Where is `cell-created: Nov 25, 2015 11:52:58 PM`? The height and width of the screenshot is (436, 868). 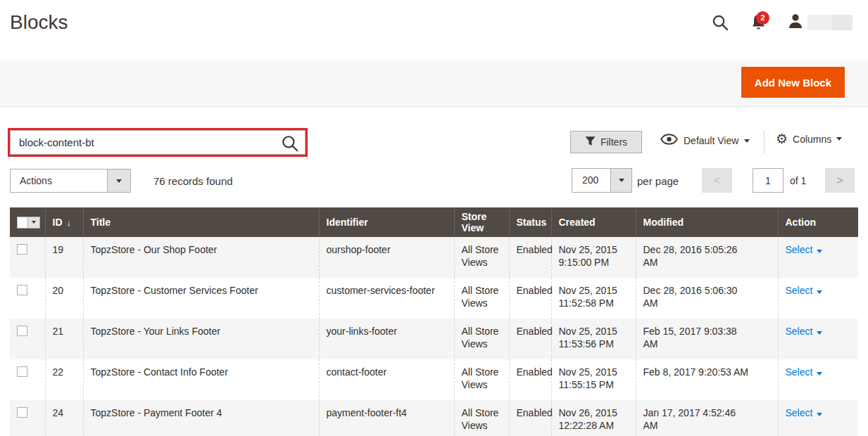 cell-created: Nov 25, 2015 11:52:58 PM is located at coordinates (594, 297).